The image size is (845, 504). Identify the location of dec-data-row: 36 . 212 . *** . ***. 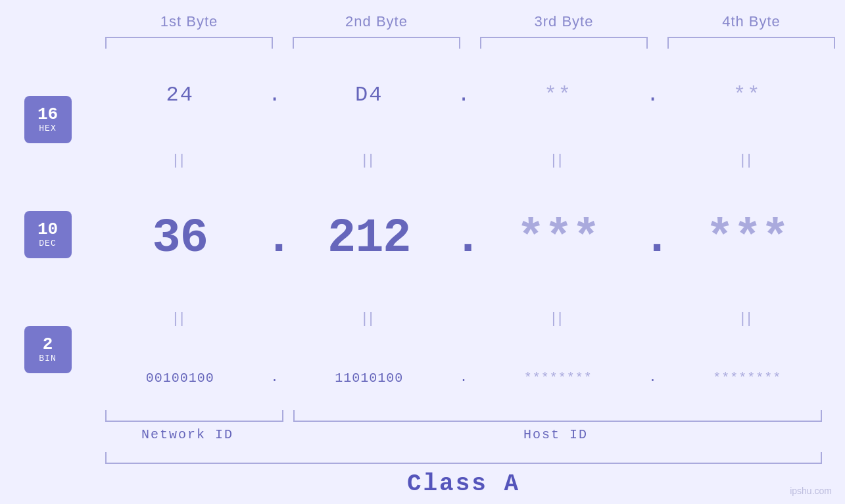
(464, 239).